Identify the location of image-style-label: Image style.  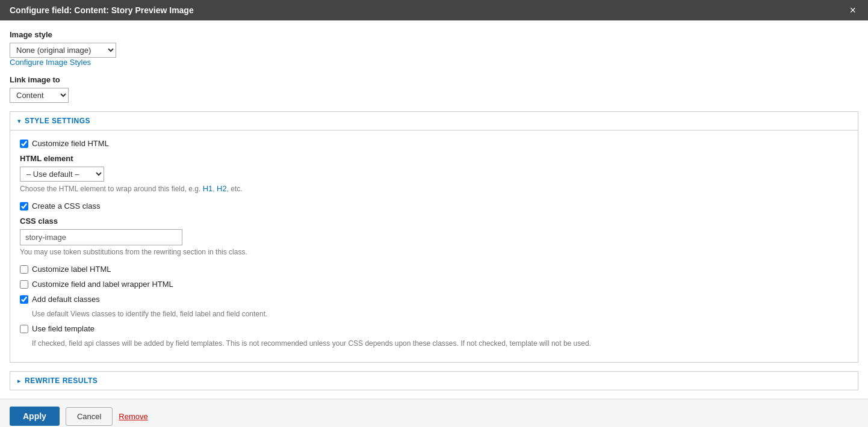
(434, 35).